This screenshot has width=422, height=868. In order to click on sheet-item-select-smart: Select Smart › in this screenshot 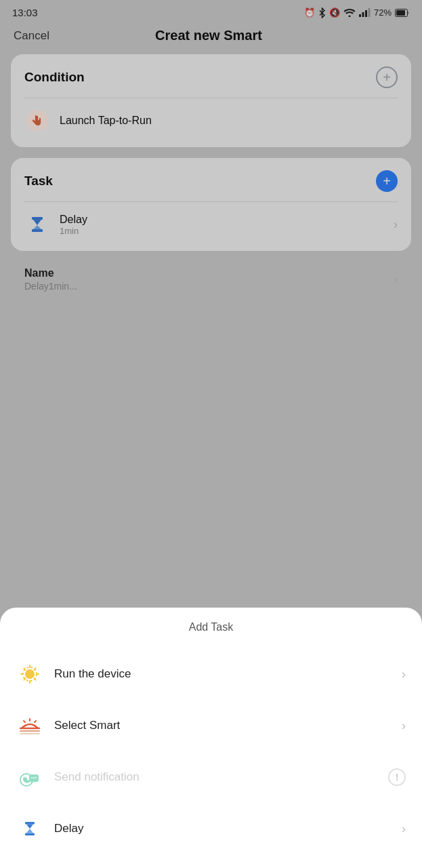, I will do `click(211, 726)`.